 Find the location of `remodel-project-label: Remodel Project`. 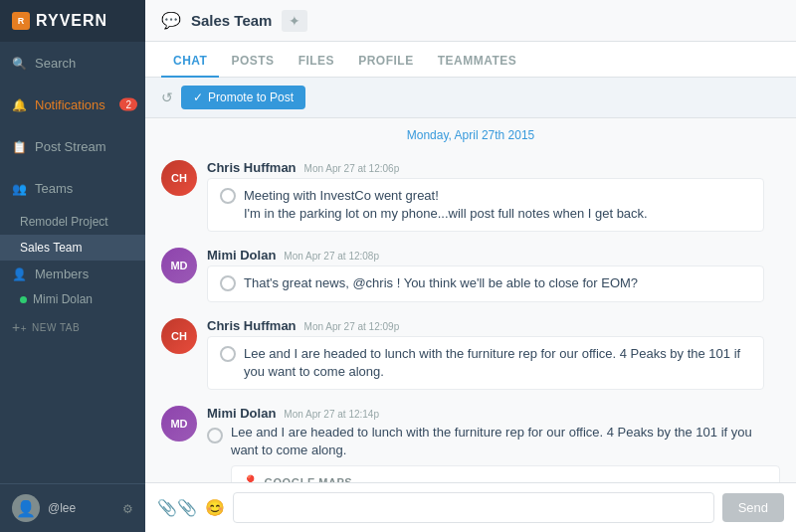

remodel-project-label: Remodel Project is located at coordinates (64, 222).